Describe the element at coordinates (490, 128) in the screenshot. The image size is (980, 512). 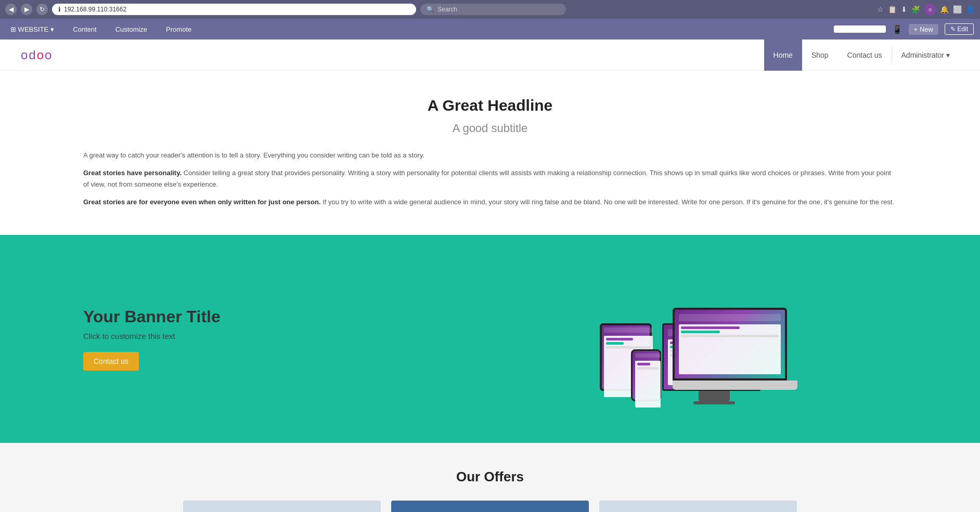
I see `main-subtitle: A good subtitle` at that location.